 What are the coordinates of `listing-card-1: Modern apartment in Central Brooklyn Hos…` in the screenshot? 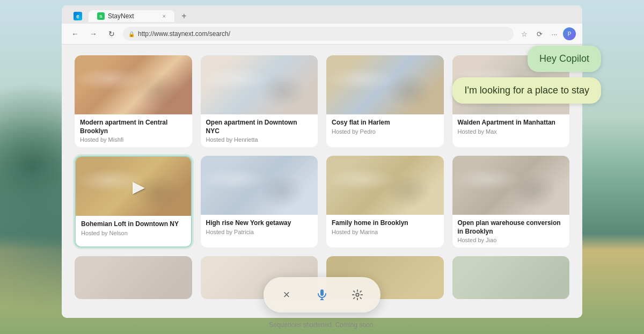 It's located at (133, 101).